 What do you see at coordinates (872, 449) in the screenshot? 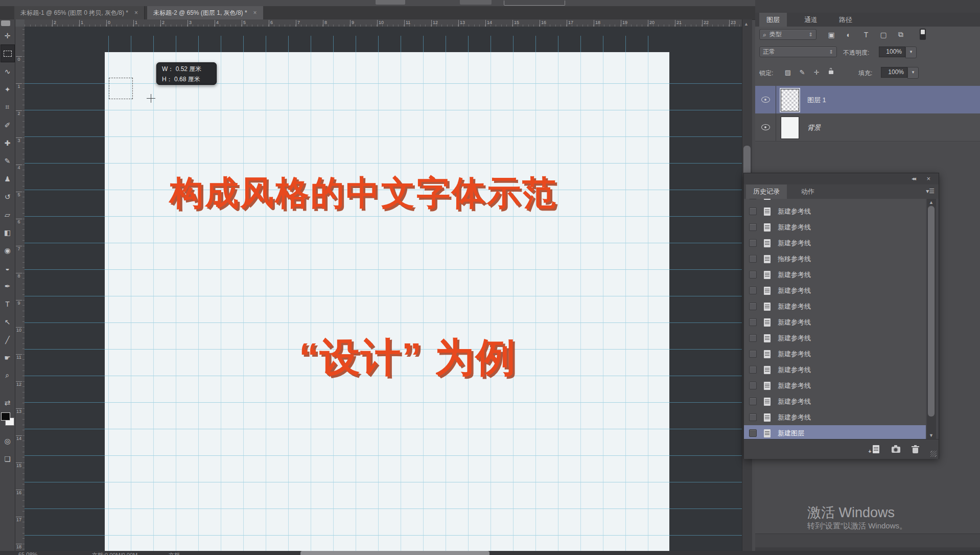
I see `new-document-from-state-icon` at bounding box center [872, 449].